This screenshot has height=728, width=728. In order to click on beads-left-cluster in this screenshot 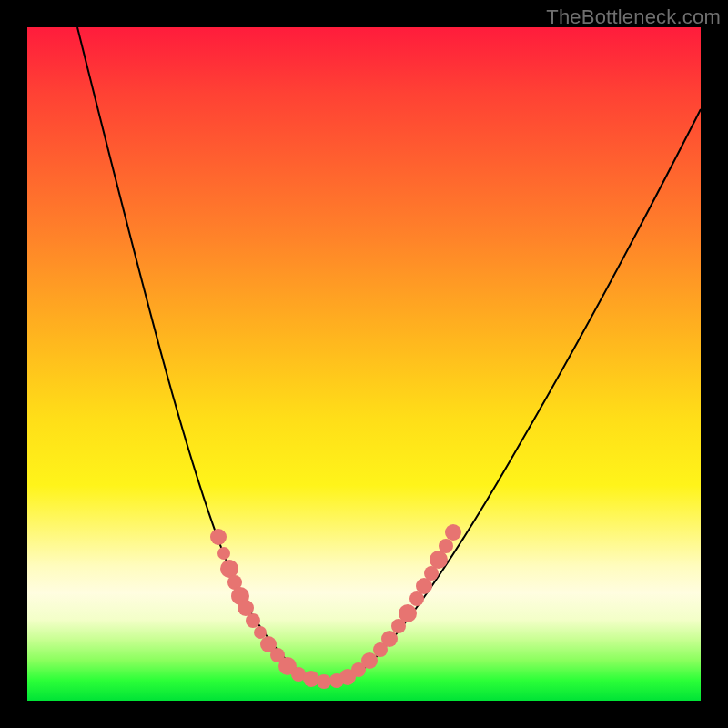, I will do `click(271, 609)`.